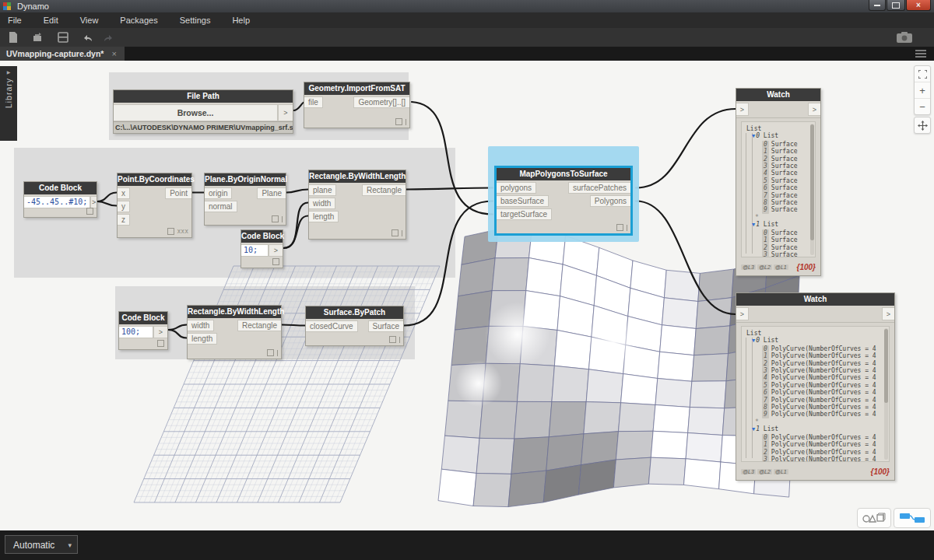  I want to click on node-title: Point.ByCoordinates, so click(154, 180).